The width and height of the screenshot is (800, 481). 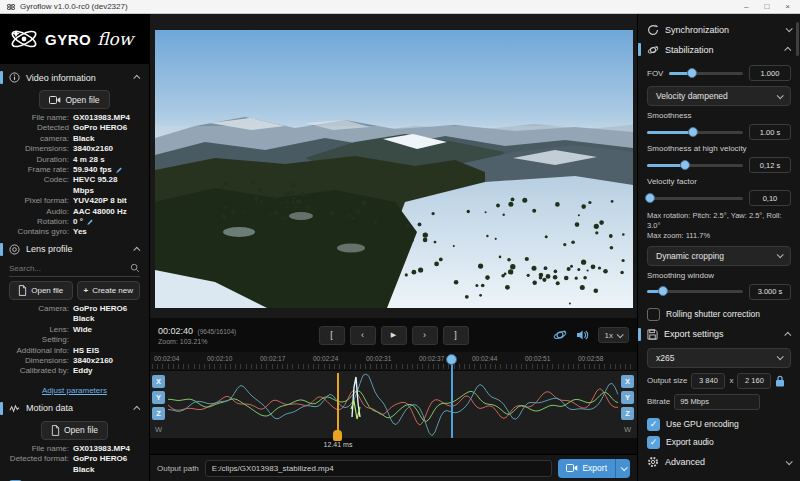 What do you see at coordinates (456, 336) in the screenshot?
I see `trim-end-button: ]` at bounding box center [456, 336].